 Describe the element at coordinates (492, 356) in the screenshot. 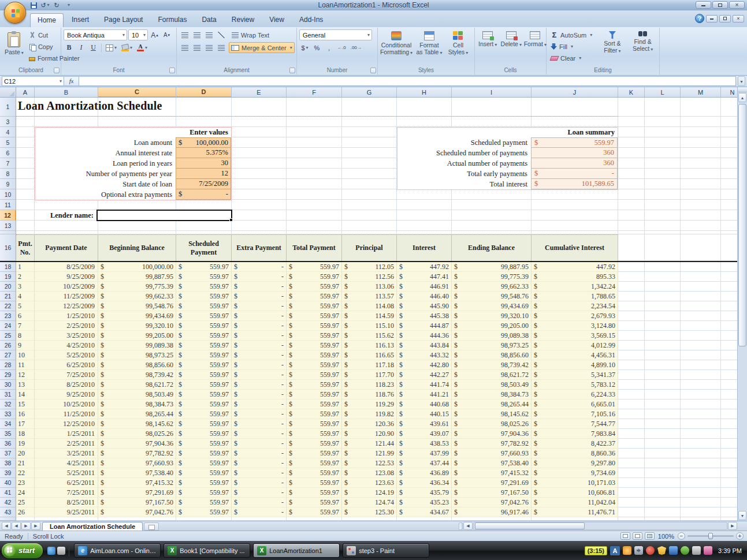

I see `cell: $98,856.60` at that location.